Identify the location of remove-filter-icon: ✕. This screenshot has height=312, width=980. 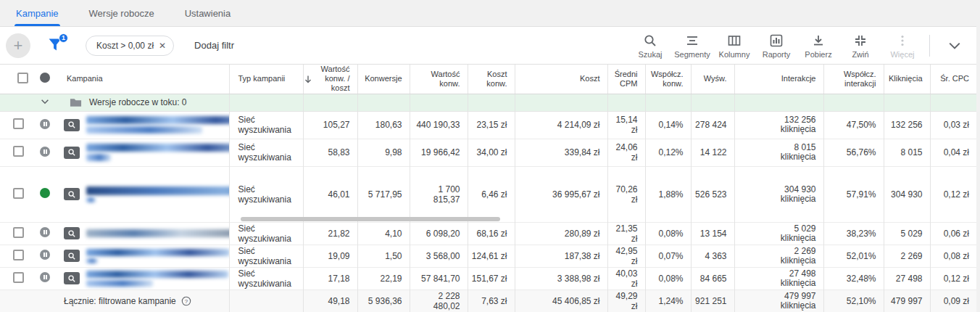
(162, 46).